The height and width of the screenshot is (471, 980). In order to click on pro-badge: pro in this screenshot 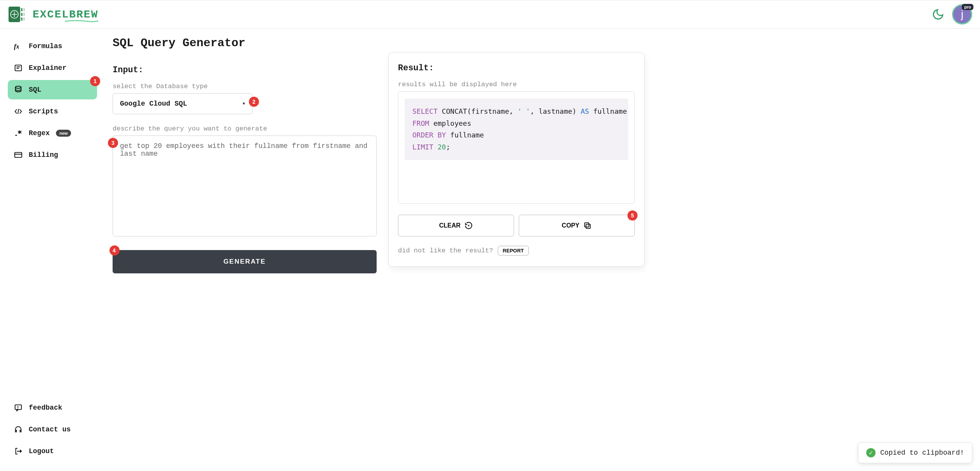, I will do `click(968, 7)`.